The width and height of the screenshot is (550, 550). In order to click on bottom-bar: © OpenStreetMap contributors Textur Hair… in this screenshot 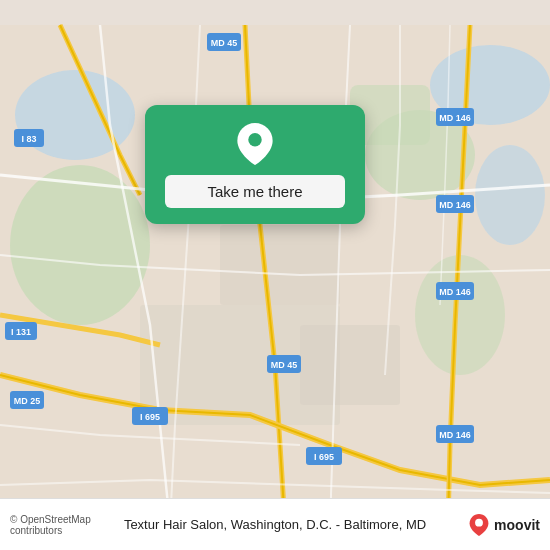, I will do `click(275, 524)`.